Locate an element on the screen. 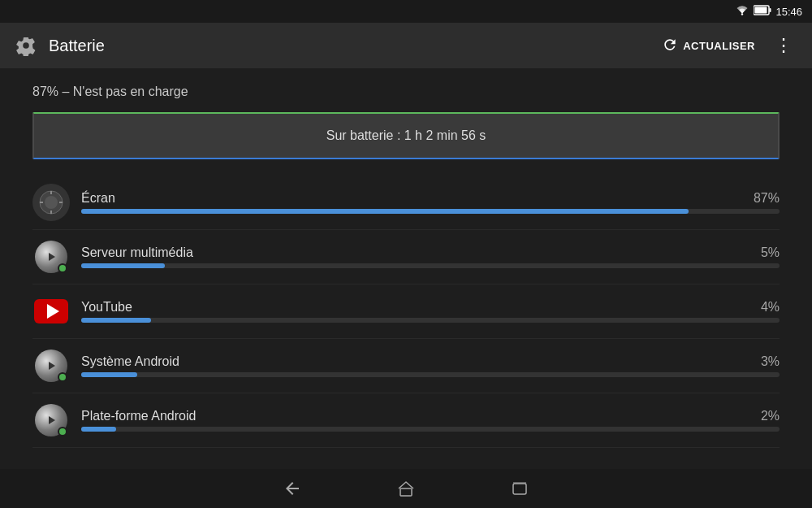  android-platform-icon is located at coordinates (51, 420).